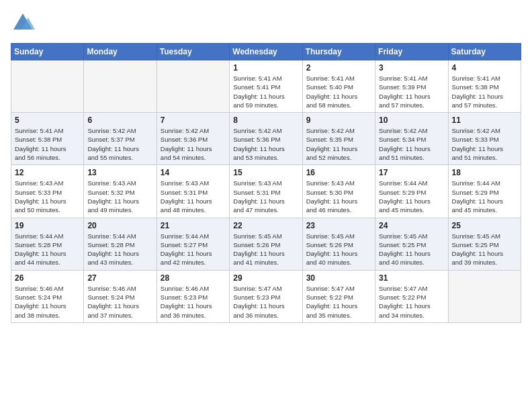 This screenshot has width=532, height=411. What do you see at coordinates (484, 52) in the screenshot?
I see `column-header-saturday: Saturday` at bounding box center [484, 52].